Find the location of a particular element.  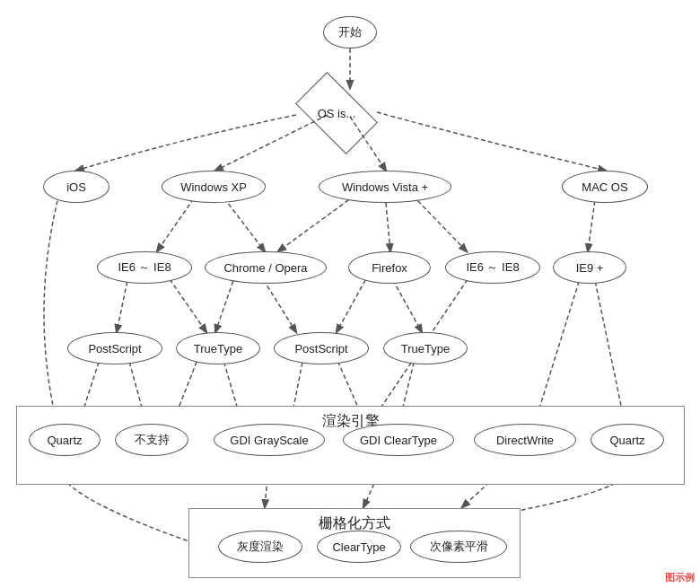

node-macos: MAC OS is located at coordinates (605, 187).